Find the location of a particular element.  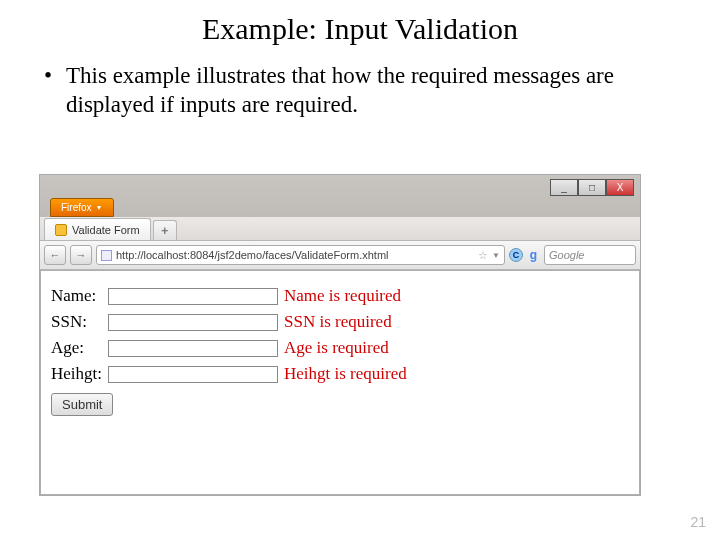

age-input is located at coordinates (193, 348).